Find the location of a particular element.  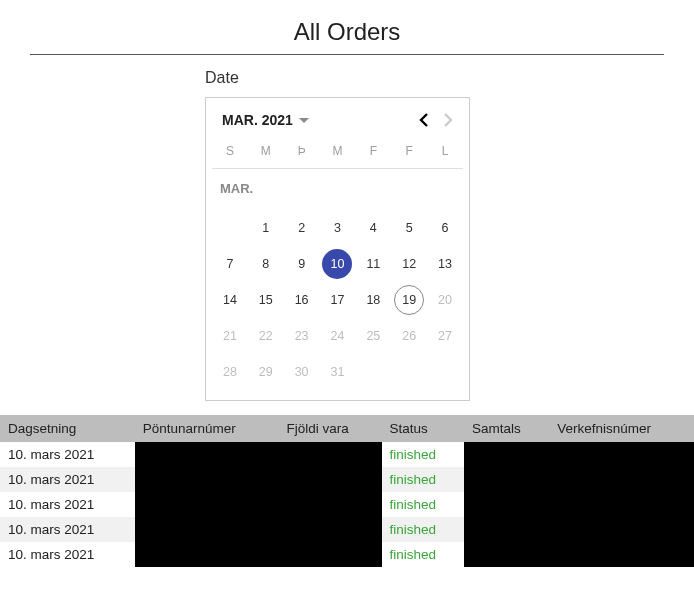

calendar-day: 14 is located at coordinates (230, 300).